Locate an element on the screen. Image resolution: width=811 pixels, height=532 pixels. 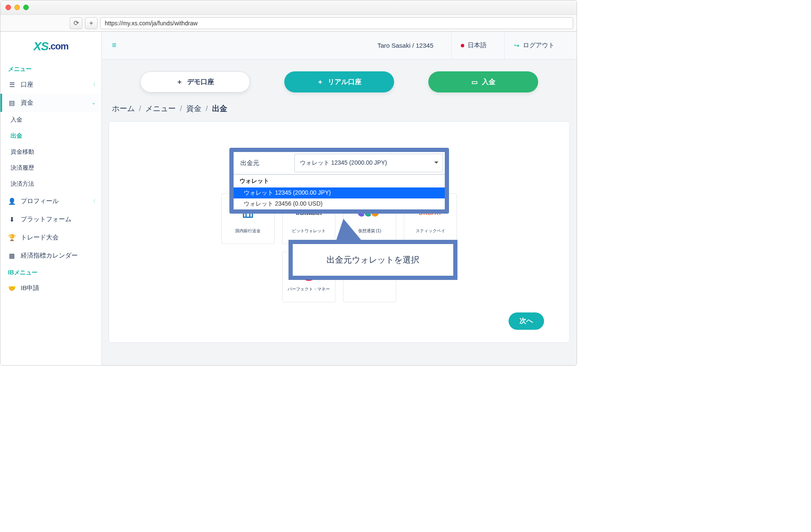
new-tab-button: + is located at coordinates (91, 23).